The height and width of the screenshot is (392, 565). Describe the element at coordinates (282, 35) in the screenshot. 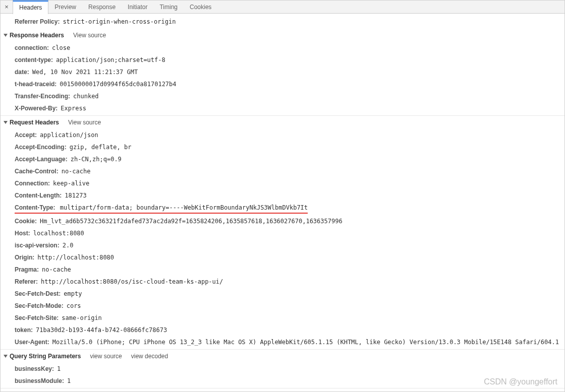

I see `response-headers-section-header: Response HeadersView source` at that location.